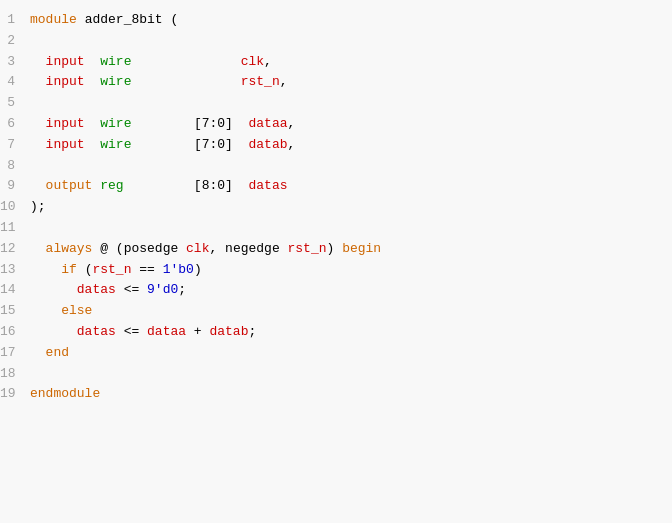 The height and width of the screenshot is (523, 672). I want to click on token: [7:0], so click(214, 124).